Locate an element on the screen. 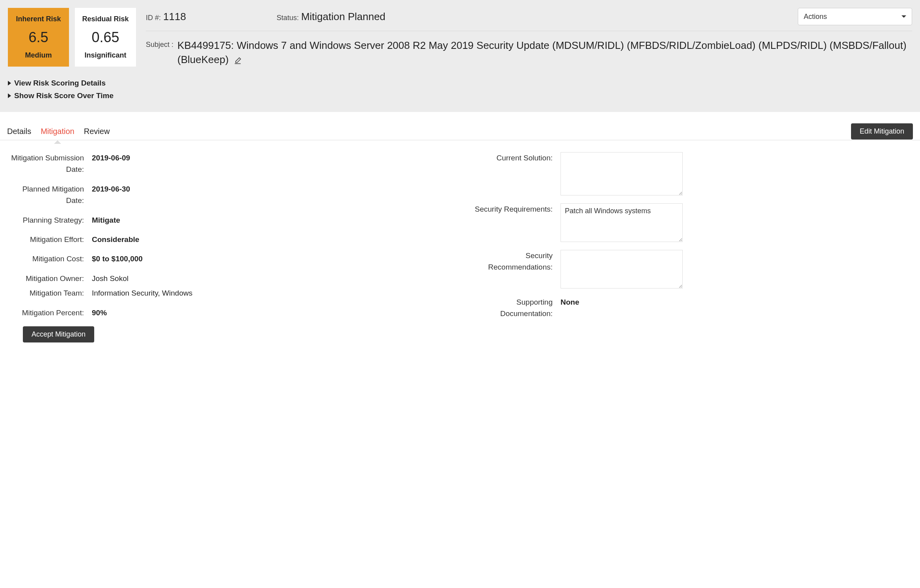 Image resolution: width=920 pixels, height=588 pixels. id-value: 1118 is located at coordinates (175, 17).